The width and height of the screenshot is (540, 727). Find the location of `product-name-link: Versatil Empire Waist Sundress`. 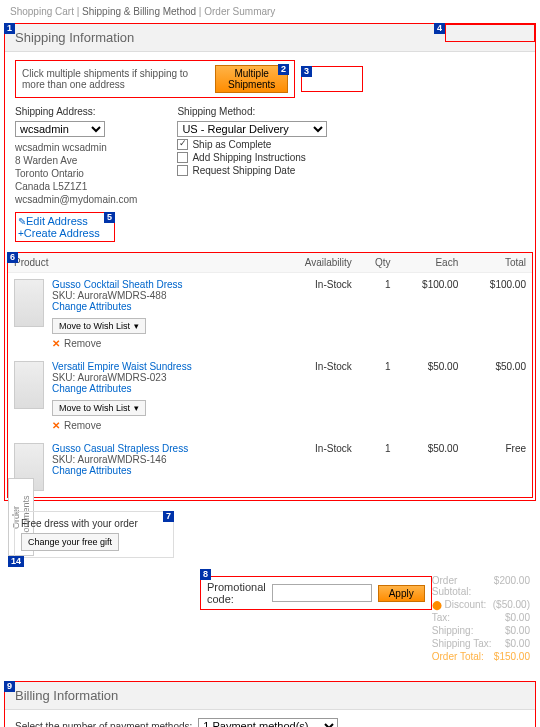

product-name-link: Versatil Empire Waist Sundress is located at coordinates (122, 366).